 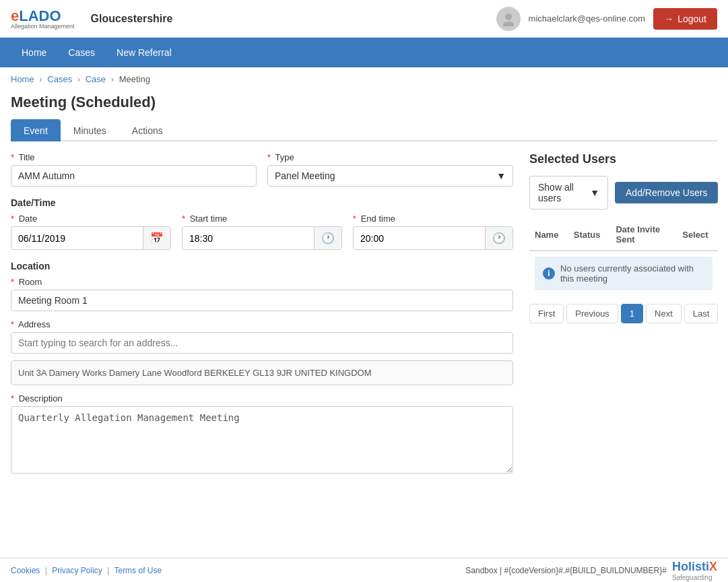 What do you see at coordinates (43, 27) in the screenshot?
I see `logo-subtitle: Allegation Management` at bounding box center [43, 27].